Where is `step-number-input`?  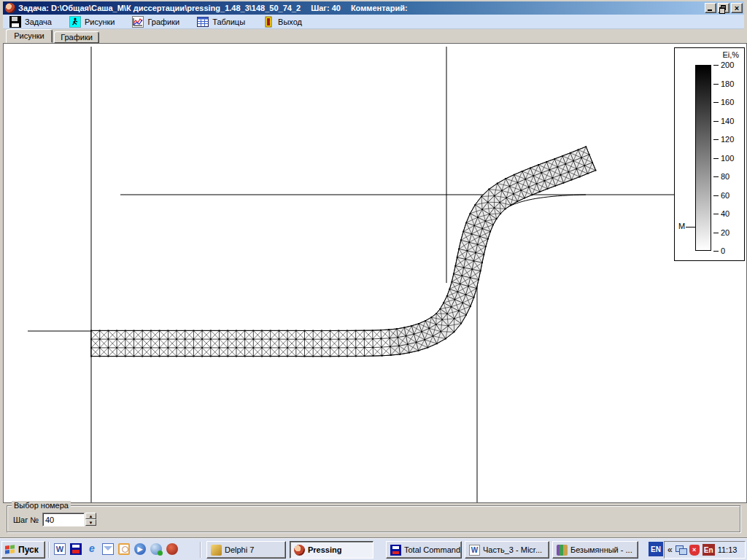 step-number-input is located at coordinates (63, 519).